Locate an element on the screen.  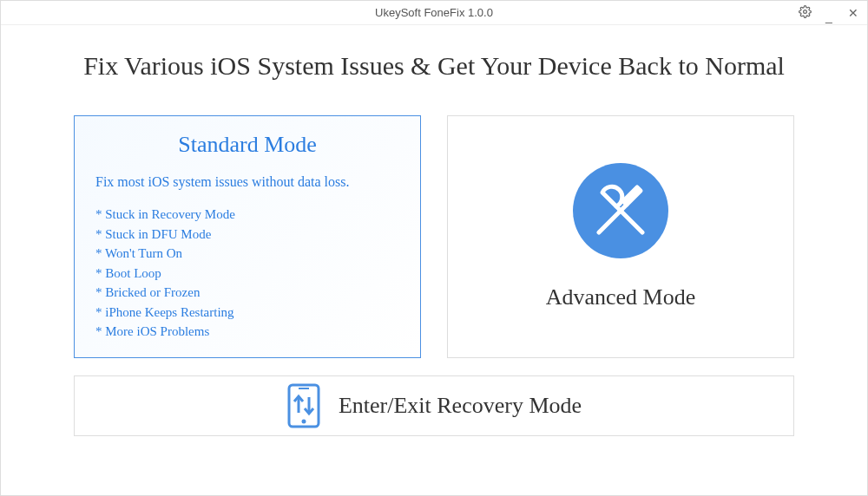
list-item: * Bricked or Frozen is located at coordinates (247, 293).